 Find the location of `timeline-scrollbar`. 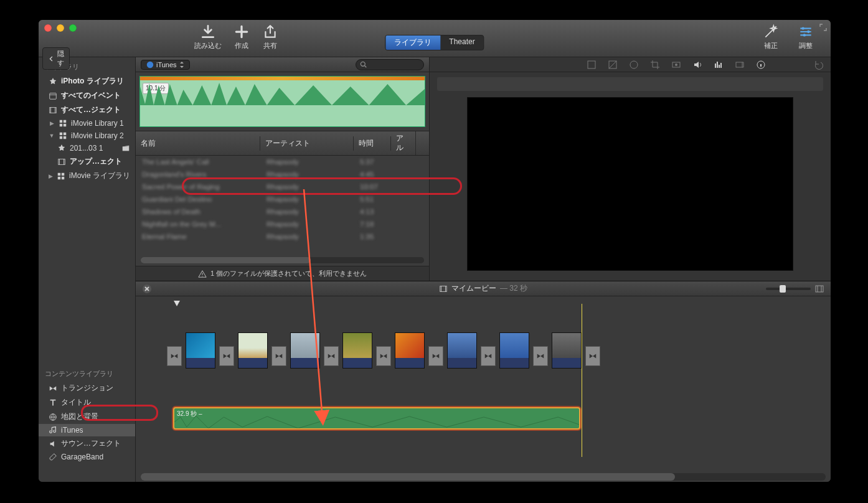

timeline-scrollbar is located at coordinates (483, 477).